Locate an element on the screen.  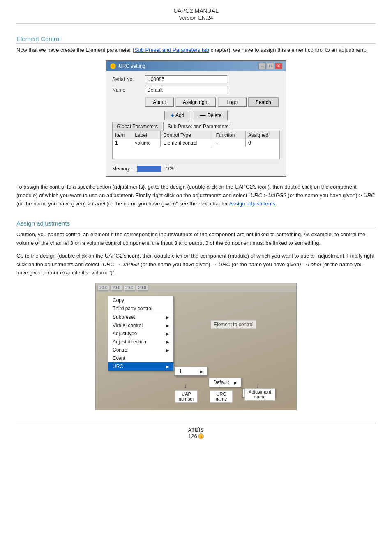
urc-body: Serial No. U00085 Name Default About Ass… is located at coordinates (196, 124).